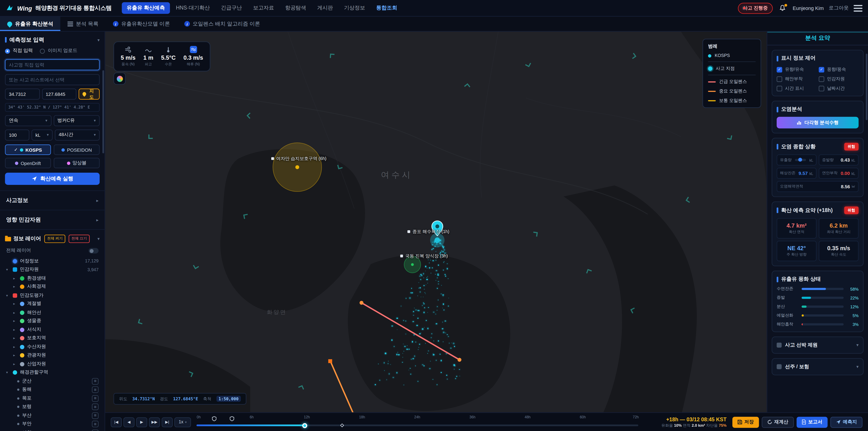 The width and height of the screenshot is (868, 431). Describe the element at coordinates (817, 345) in the screenshot. I see `vessel-spec-section: 사고 선박 제원 ▾` at that location.